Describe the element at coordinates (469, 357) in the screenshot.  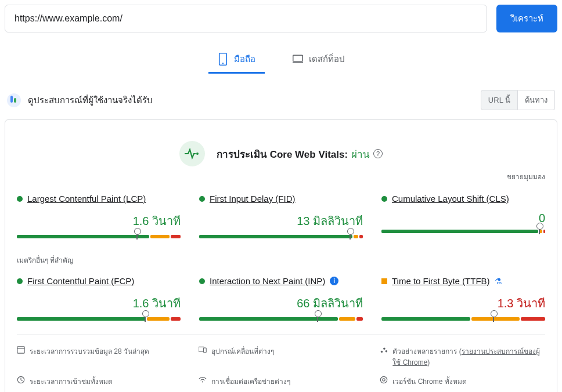
I see `footer-samples: ตัวอย่างหลายรายการ (รายงานประสบการณ์ของผ…` at that location.